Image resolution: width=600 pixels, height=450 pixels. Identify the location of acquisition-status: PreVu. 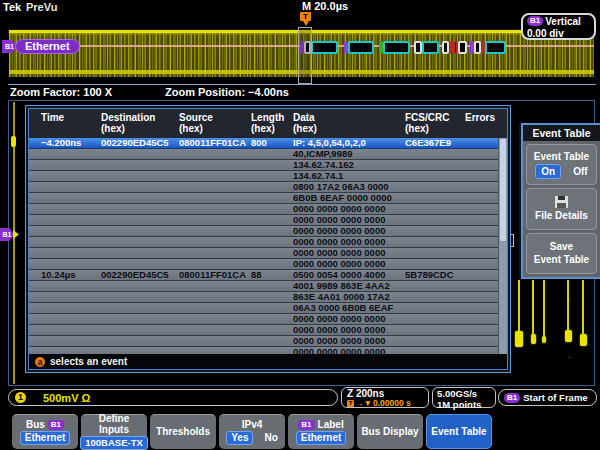
(42, 7).